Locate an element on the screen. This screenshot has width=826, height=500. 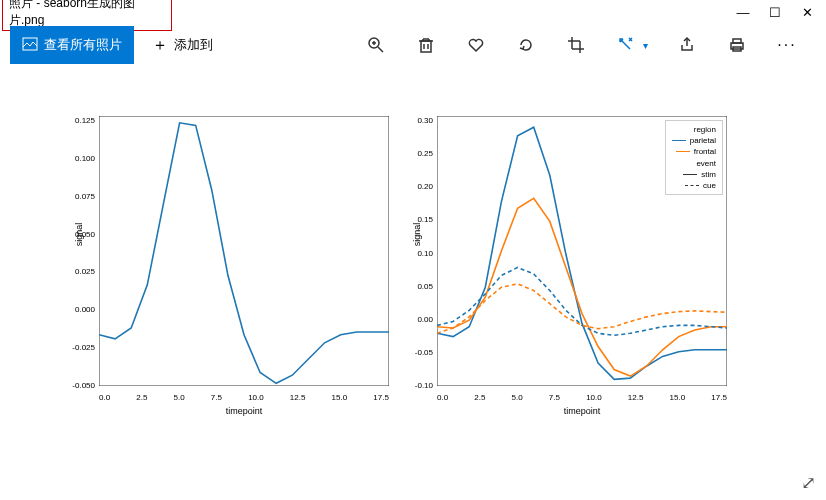
yticks: 0.1250.1000.0750.0500.0250.000-0.025-0.0… is located at coordinates (82, 253).